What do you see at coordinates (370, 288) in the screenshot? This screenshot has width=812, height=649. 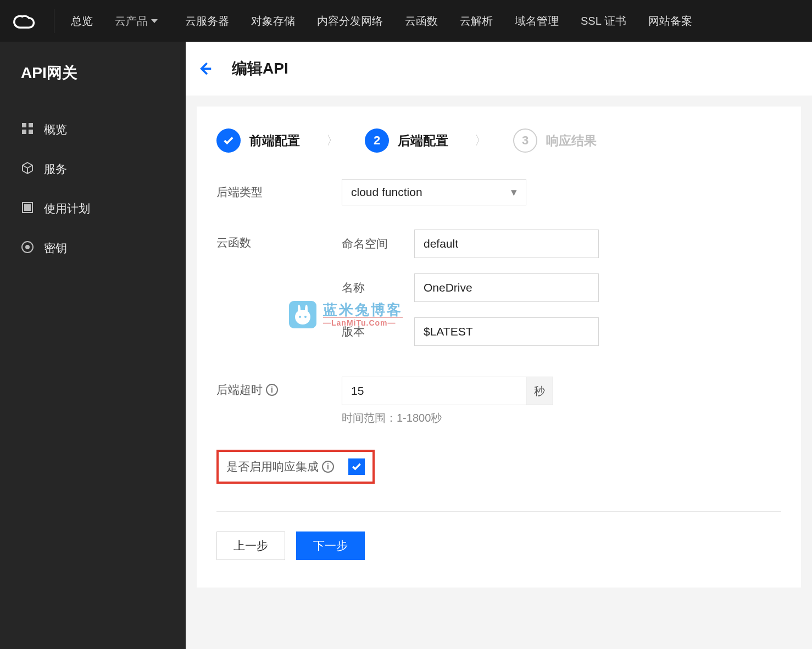 I see `label-name: 名称` at bounding box center [370, 288].